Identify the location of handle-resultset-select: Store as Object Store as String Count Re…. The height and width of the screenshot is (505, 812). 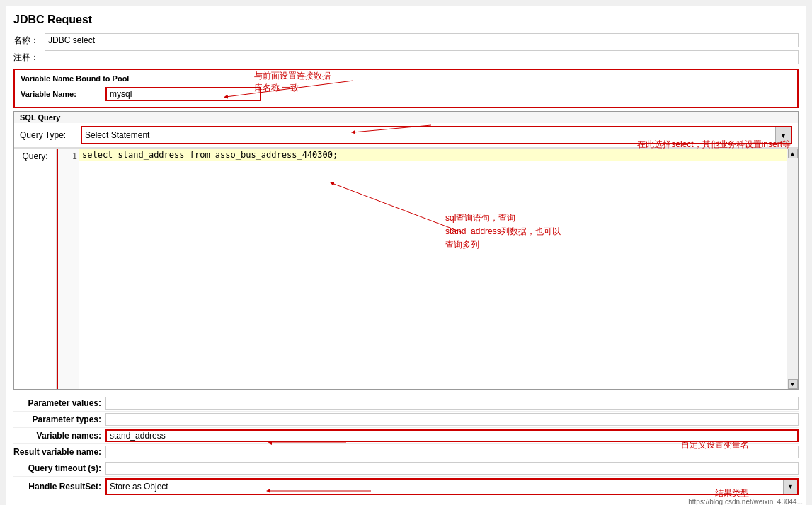
(445, 487).